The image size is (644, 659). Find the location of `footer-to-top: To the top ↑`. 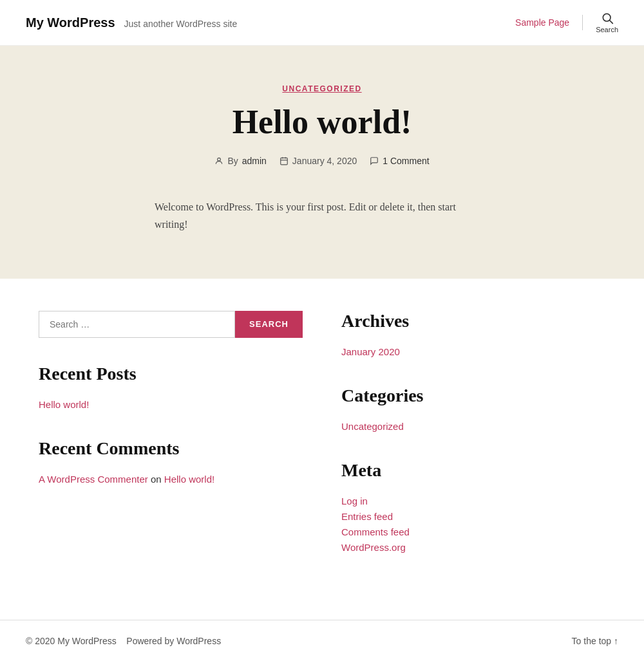

footer-to-top: To the top ↑ is located at coordinates (595, 641).